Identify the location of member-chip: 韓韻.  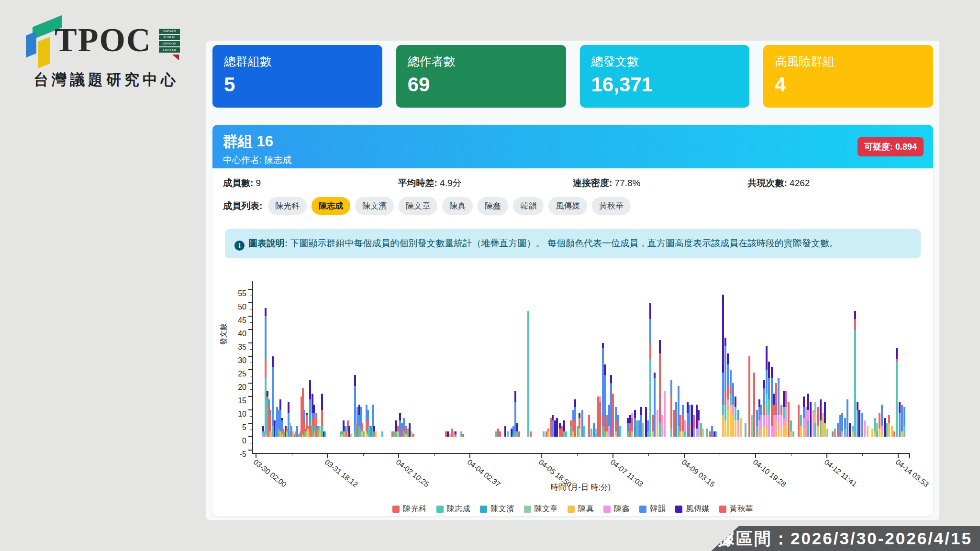
(528, 206).